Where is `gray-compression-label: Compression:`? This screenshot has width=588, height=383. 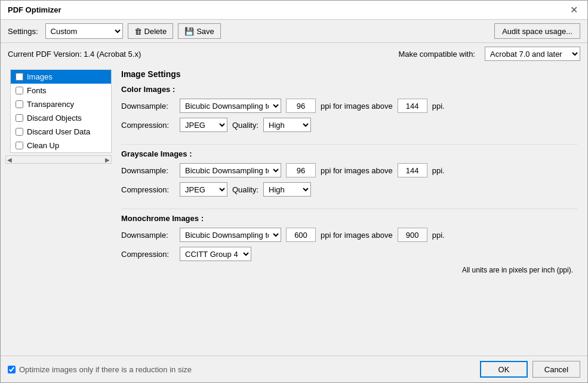 gray-compression-label: Compression: is located at coordinates (148, 190).